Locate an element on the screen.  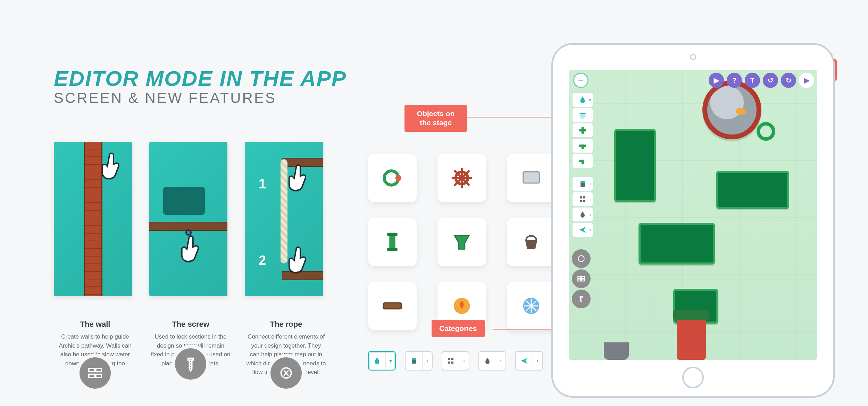
tablet-home-button is located at coordinates (693, 377).